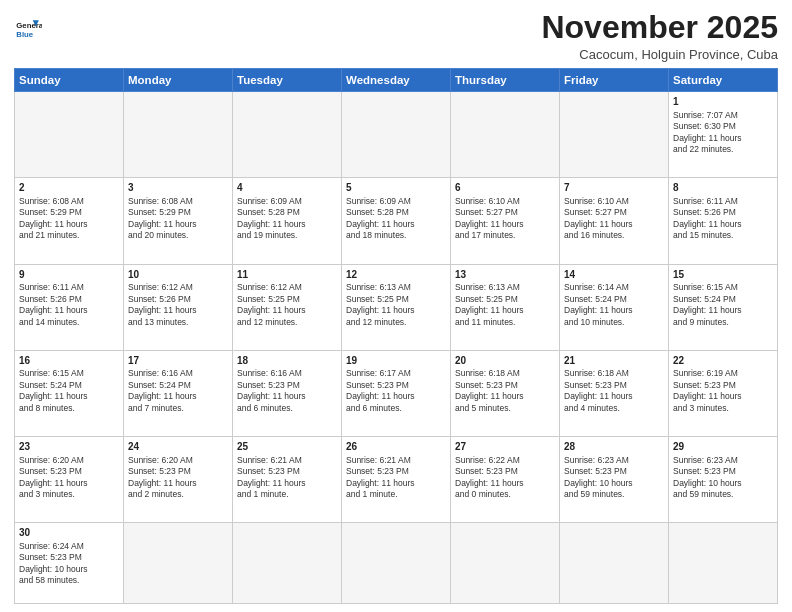 This screenshot has width=792, height=612. What do you see at coordinates (396, 408) in the screenshot?
I see `day-info: and 6 minutes.` at bounding box center [396, 408].